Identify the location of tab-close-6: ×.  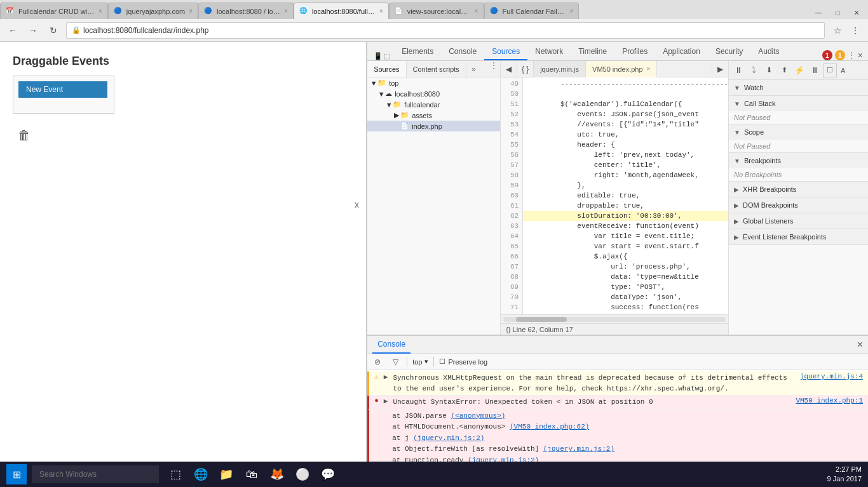
(572, 11).